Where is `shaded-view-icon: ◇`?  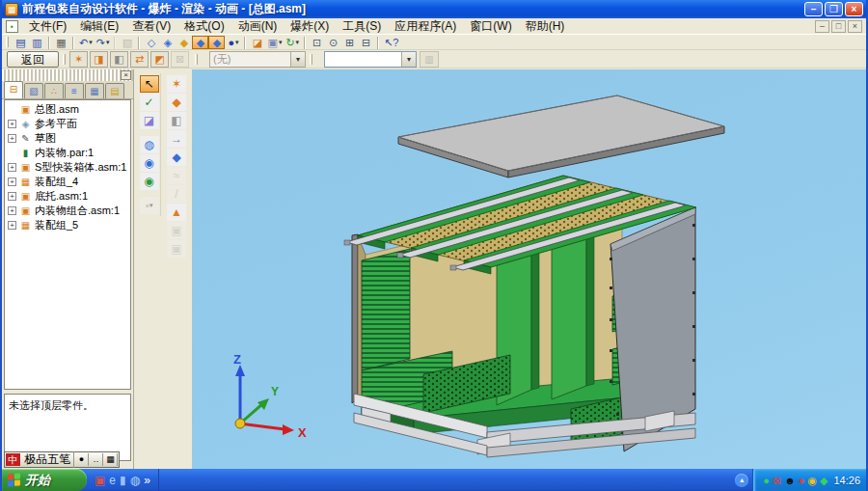 shaded-view-icon: ◇ is located at coordinates (150, 42).